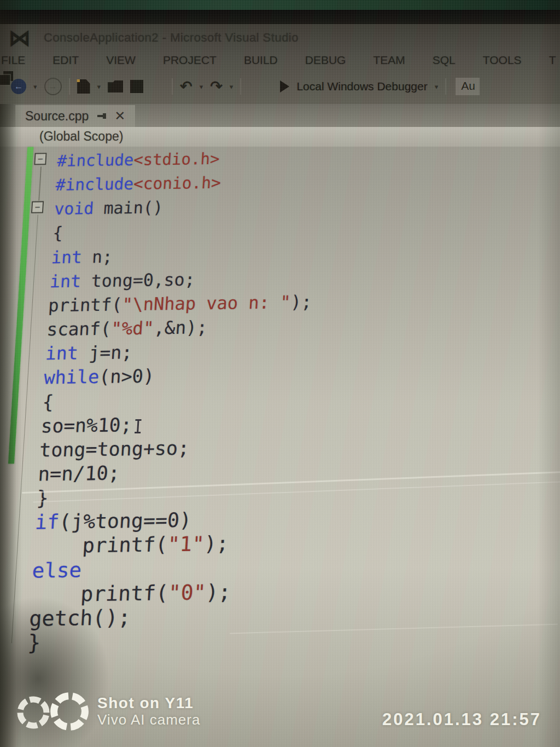 This screenshot has height=747, width=560. What do you see at coordinates (115, 86) in the screenshot?
I see `open-file-button` at bounding box center [115, 86].